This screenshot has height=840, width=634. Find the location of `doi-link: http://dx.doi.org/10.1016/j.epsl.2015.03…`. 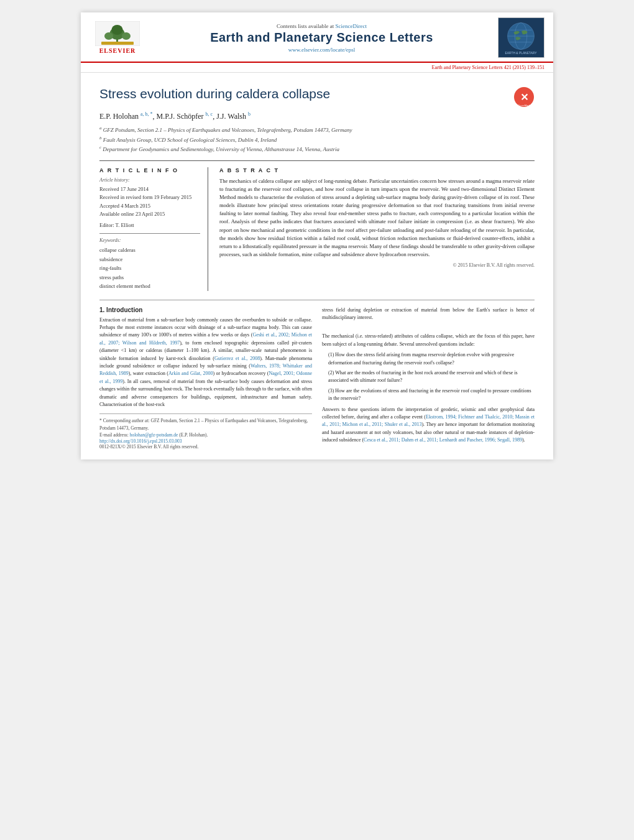

doi-link: http://dx.doi.org/10.1016/j.epsl.2015.03… is located at coordinates (206, 441).